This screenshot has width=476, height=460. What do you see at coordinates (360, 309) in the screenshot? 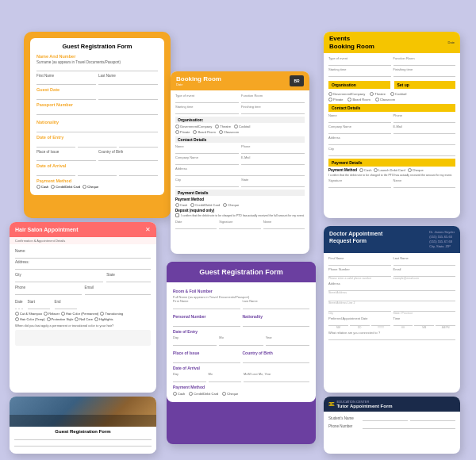
I see `card5-city-field` at bounding box center [360, 309].